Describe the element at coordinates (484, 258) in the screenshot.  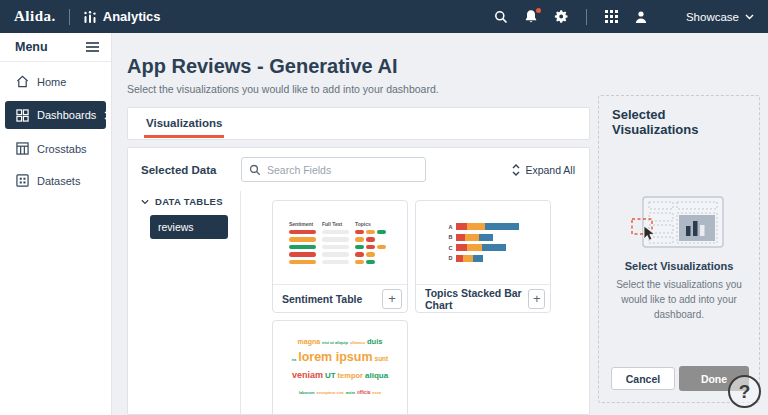
I see `thumb-bar-row: D` at that location.